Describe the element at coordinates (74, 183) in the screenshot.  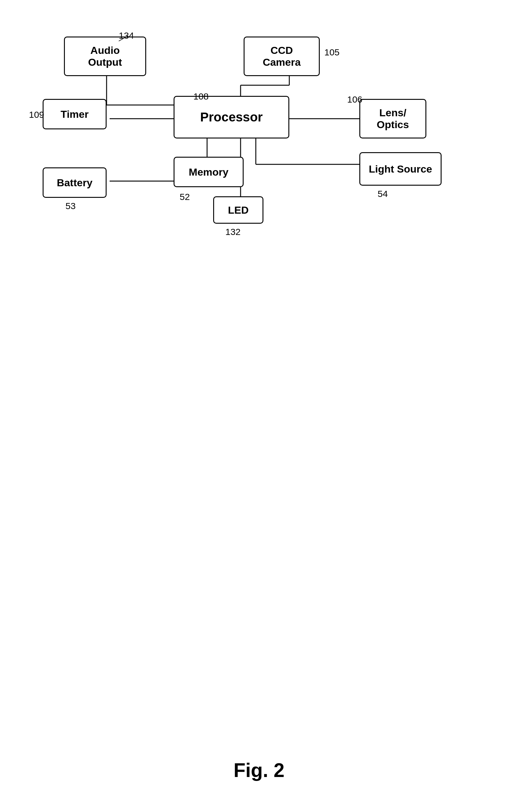
I see `battery-label: Battery` at that location.